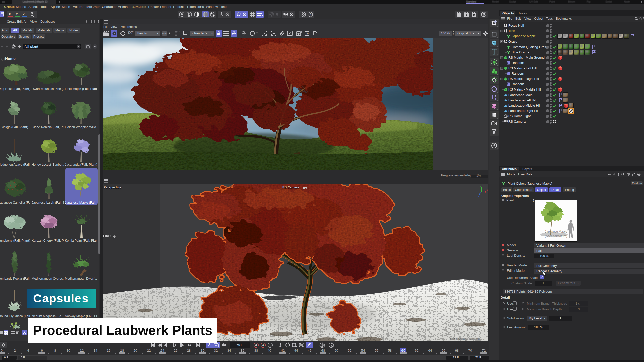 This screenshot has height=362, width=644. Describe the element at coordinates (247, 35) in the screenshot. I see `svg-text: G` at that location.